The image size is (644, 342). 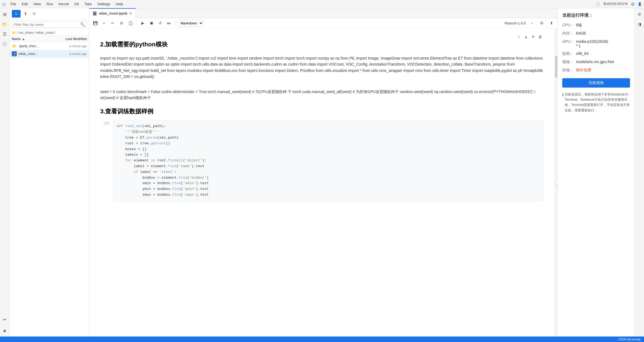 I want to click on menu-edit: Edit, so click(x=25, y=4).